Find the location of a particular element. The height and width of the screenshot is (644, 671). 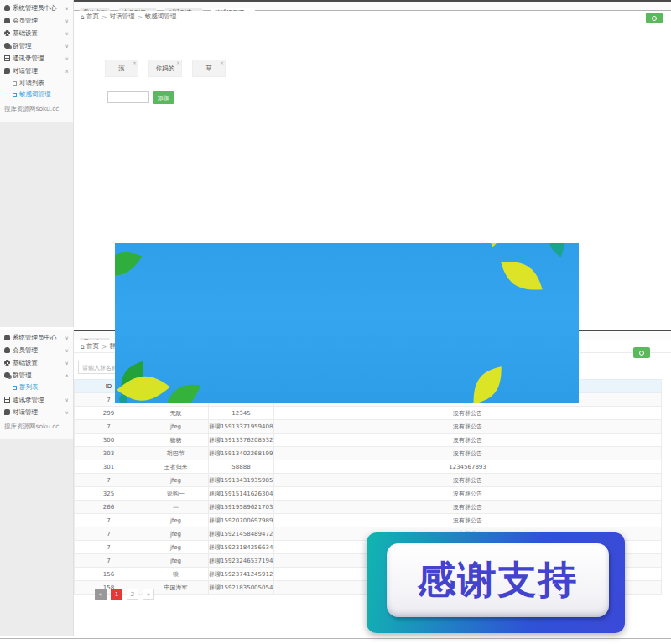

thanks-banner-text: 感谢支持 is located at coordinates (498, 580).